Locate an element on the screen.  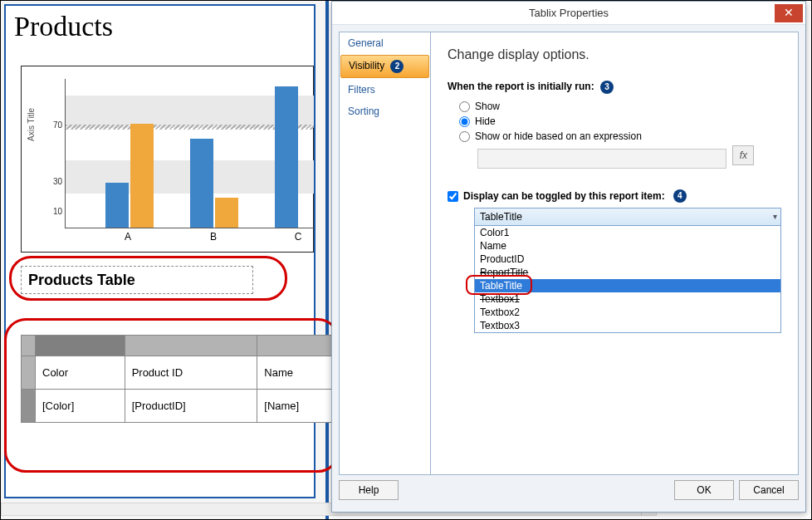
tablix-cell: [Color] is located at coordinates (81, 406).